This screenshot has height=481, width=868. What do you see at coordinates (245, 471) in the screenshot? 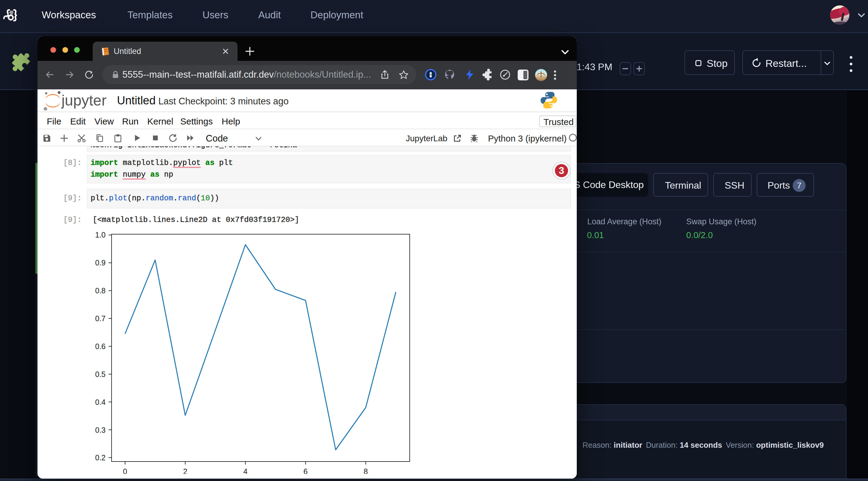
I see `svg-text: 4` at bounding box center [245, 471].